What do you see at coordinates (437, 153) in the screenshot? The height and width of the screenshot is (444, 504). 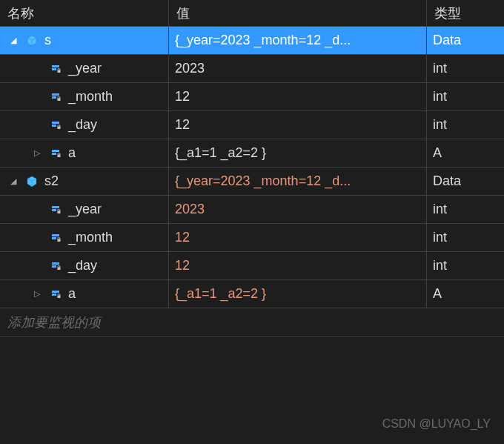 I see `variable-type: A` at bounding box center [437, 153].